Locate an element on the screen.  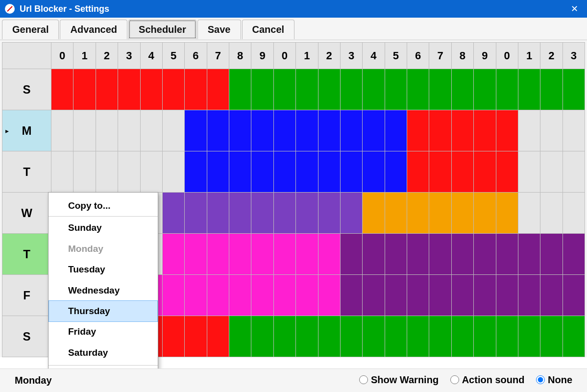
hour-header-21: 1 is located at coordinates (529, 56).